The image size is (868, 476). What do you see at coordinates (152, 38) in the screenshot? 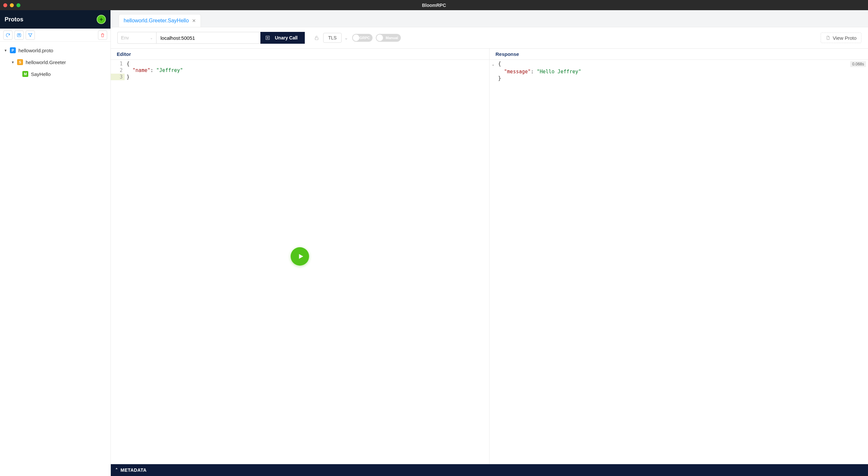
I see `chevron-down-icon: ⌄` at bounding box center [152, 38].